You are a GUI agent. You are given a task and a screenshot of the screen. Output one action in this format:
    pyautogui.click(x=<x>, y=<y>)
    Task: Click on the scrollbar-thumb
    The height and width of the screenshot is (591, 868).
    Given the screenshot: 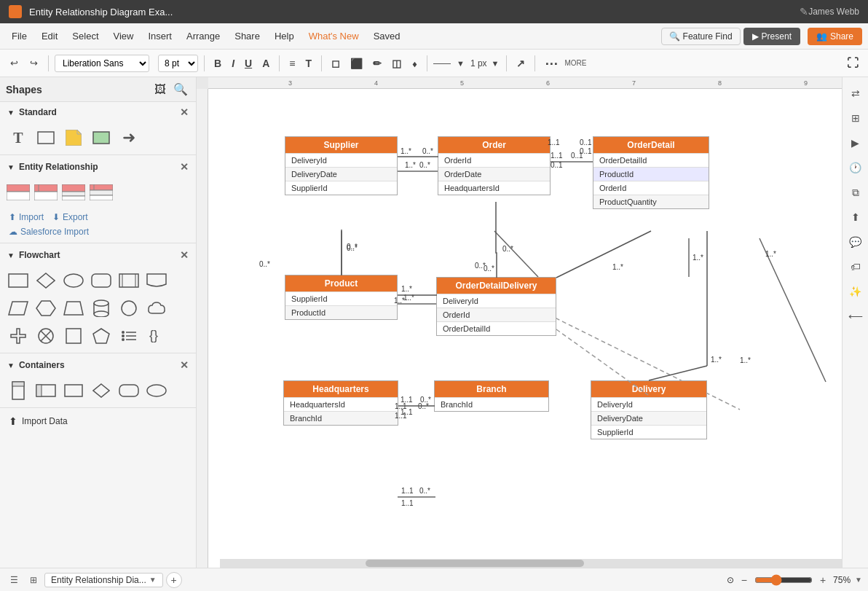 What is the action you would take?
    pyautogui.click(x=475, y=563)
    